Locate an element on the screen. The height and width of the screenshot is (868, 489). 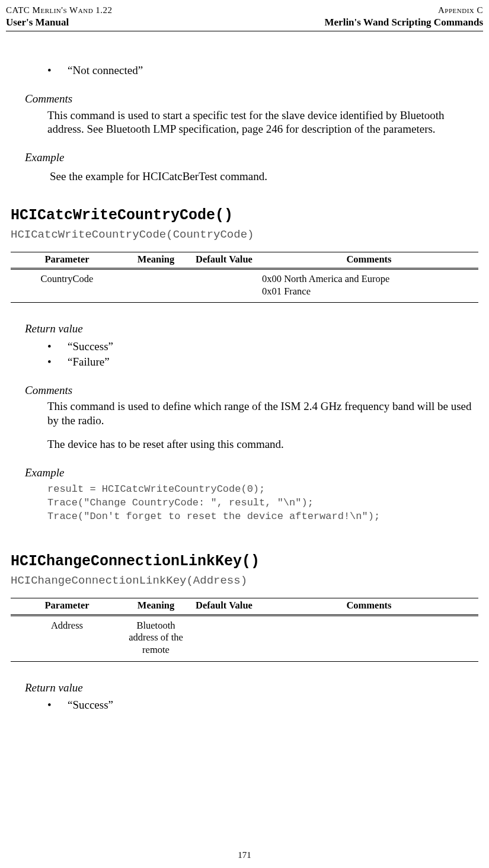
example-text: See the example for HCICatcBerTest comma… is located at coordinates (264, 177).